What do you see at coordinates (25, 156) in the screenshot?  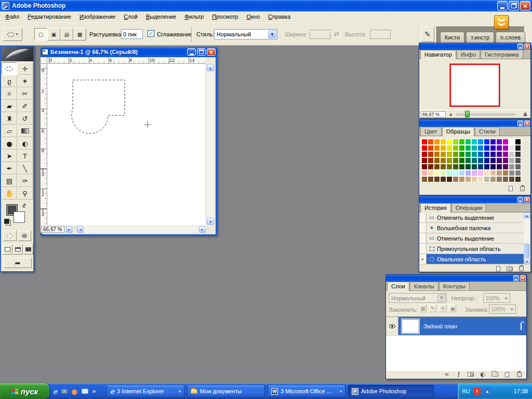 I see `tool-type: T` at bounding box center [25, 156].